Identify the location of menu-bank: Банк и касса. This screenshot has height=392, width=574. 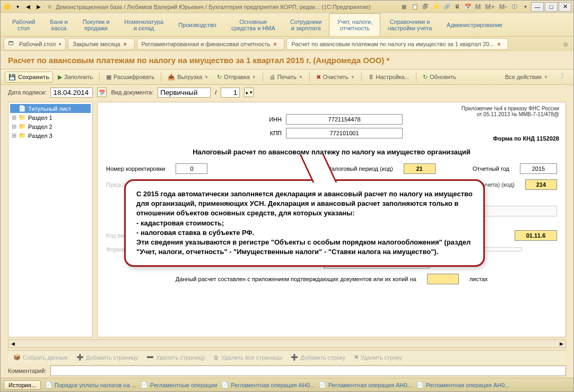
(58, 24).